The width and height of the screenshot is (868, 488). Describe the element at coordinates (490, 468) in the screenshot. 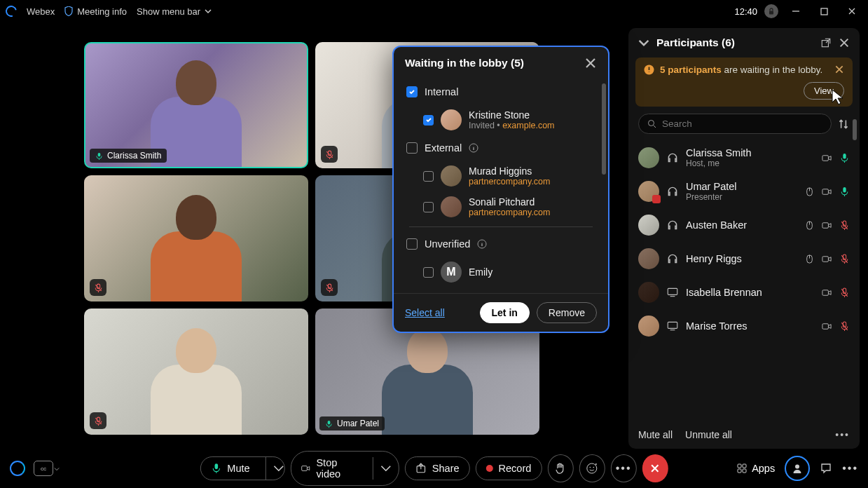

I see `record-icon` at that location.